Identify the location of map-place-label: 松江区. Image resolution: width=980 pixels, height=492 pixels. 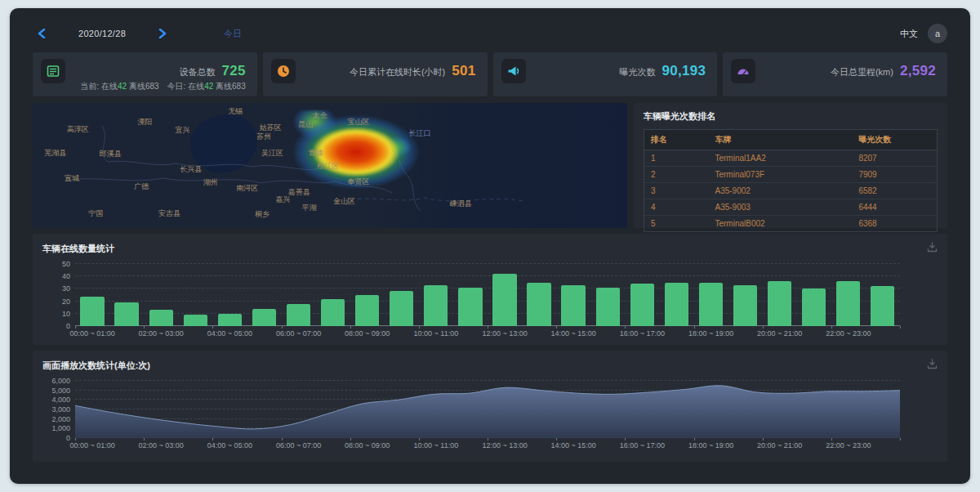
(328, 165).